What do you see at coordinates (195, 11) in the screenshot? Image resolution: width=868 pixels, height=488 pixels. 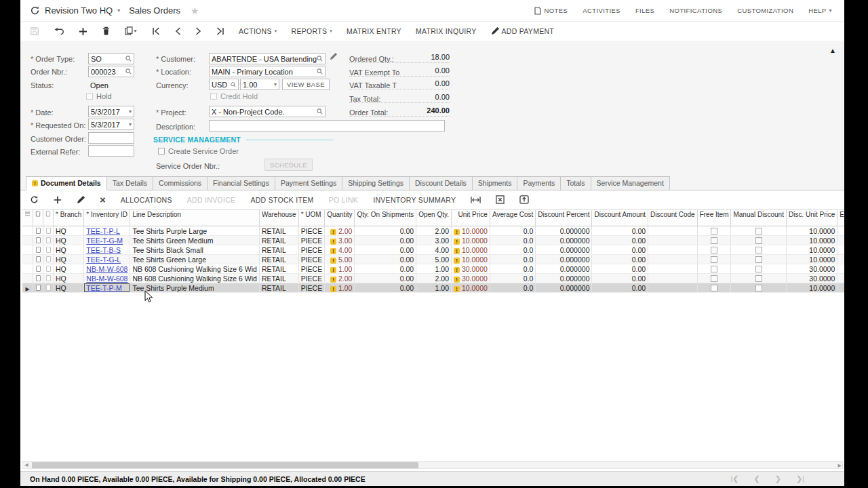 I see `favorite-star-icon: ★` at bounding box center [195, 11].